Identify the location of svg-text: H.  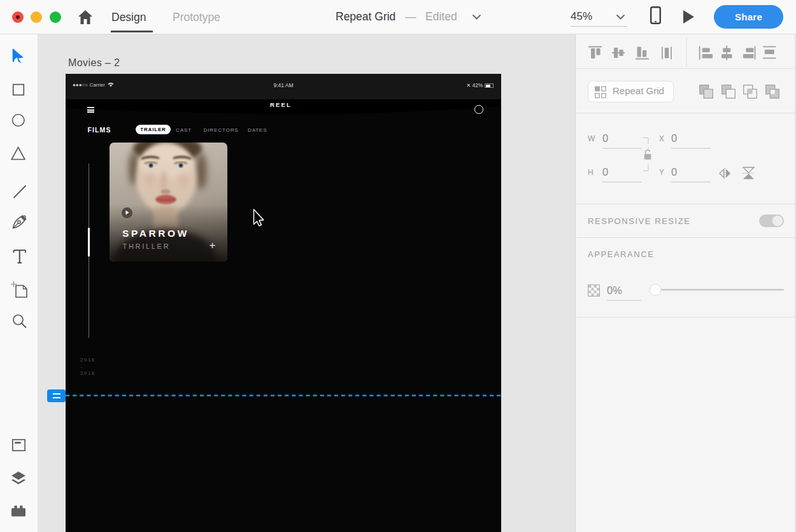
(591, 172).